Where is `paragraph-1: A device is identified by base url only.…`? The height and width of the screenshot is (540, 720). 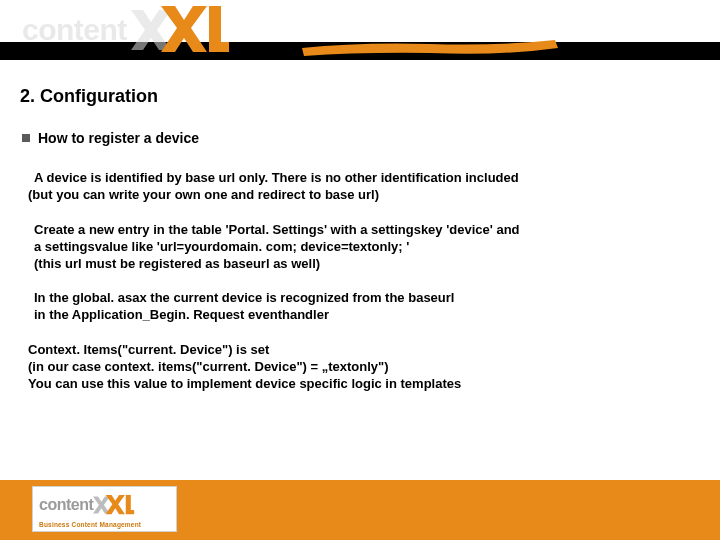
paragraph-1: A device is identified by base url only.… is located at coordinates (365, 187).